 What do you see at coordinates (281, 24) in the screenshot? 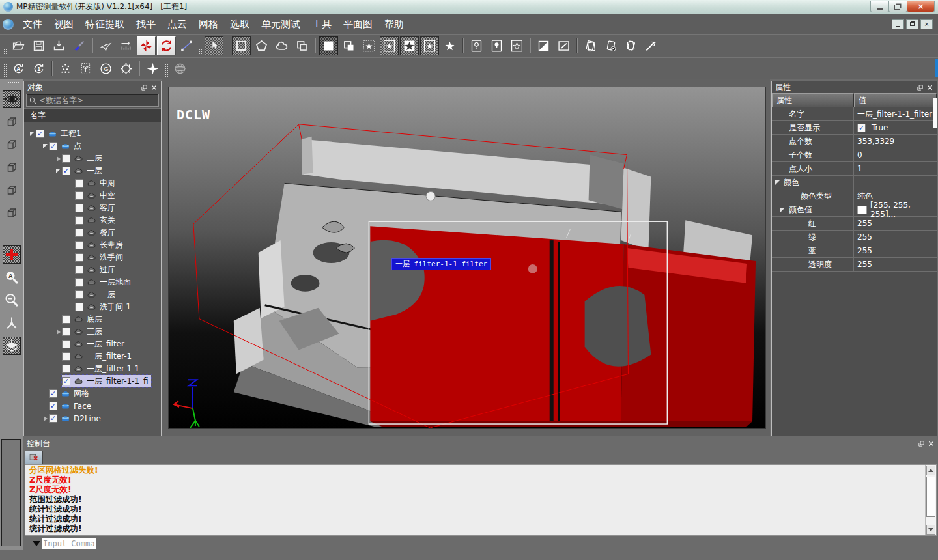
I see `menu-8: 单元测试` at bounding box center [281, 24].